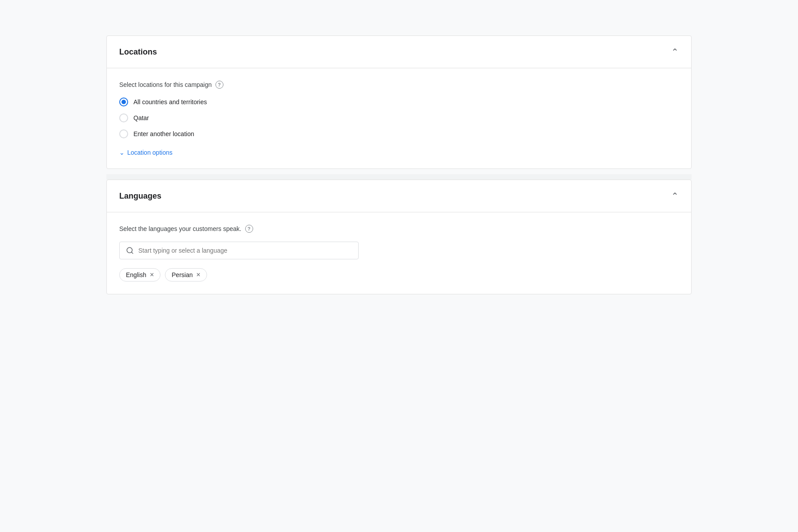 The width and height of the screenshot is (798, 532). What do you see at coordinates (219, 85) in the screenshot?
I see `locations-help-icon: ?` at bounding box center [219, 85].